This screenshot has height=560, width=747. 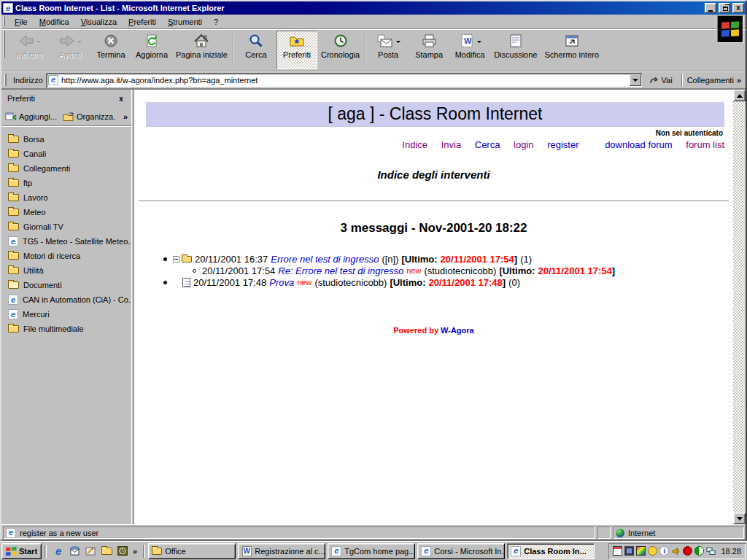 I want to click on restore-button, so click(x=724, y=8).